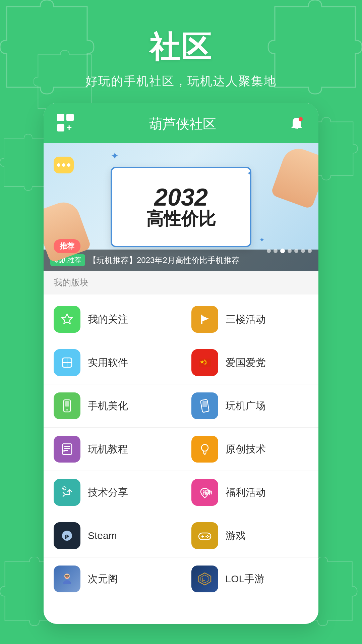 Image resolution: width=362 pixels, height=644 pixels. Describe the element at coordinates (113, 406) in the screenshot. I see `item-phone-beauty: 手机美化` at that location.